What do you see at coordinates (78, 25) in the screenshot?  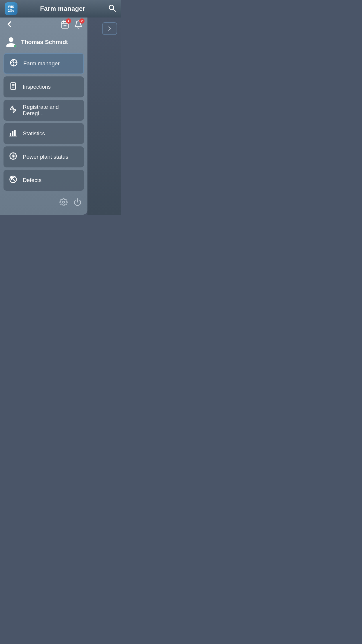 I see `notifications-button: 2` at bounding box center [78, 25].